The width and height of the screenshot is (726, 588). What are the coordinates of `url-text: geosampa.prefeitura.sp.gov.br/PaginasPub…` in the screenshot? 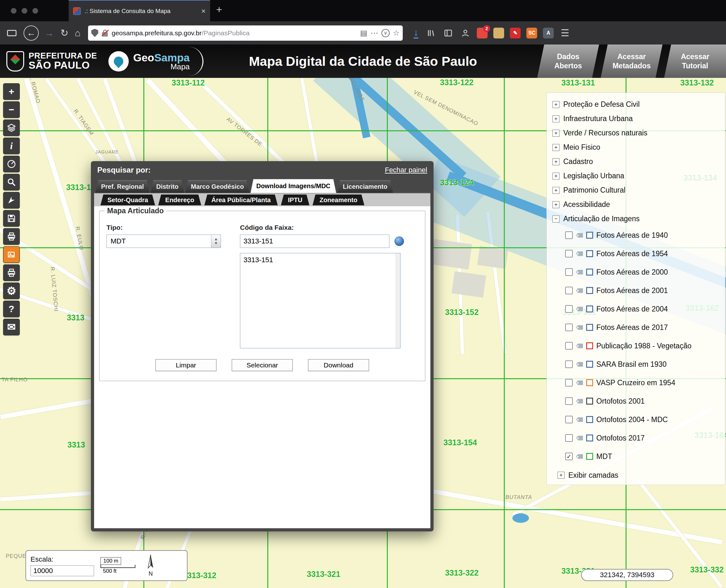 It's located at (234, 33).